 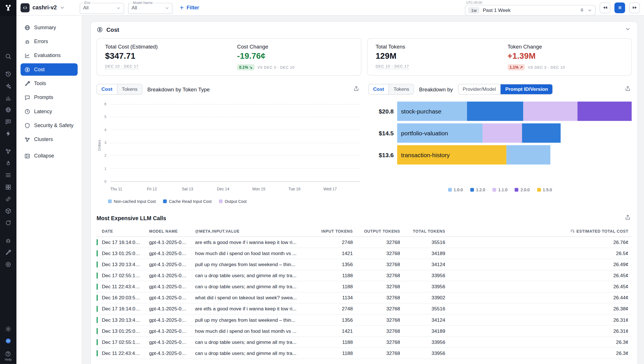 What do you see at coordinates (8, 8) in the screenshot?
I see `app-logo` at bounding box center [8, 8].